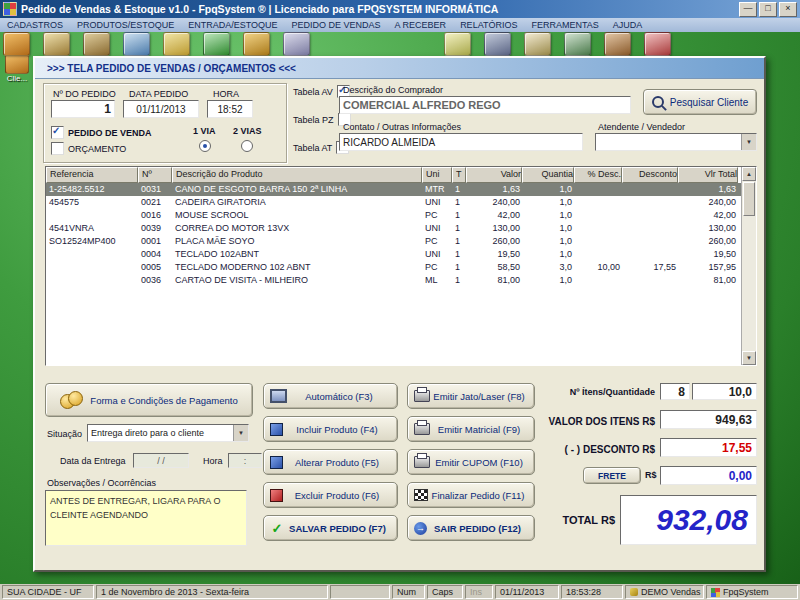  Describe the element at coordinates (676, 142) in the screenshot. I see `salesperson-combo` at that location.